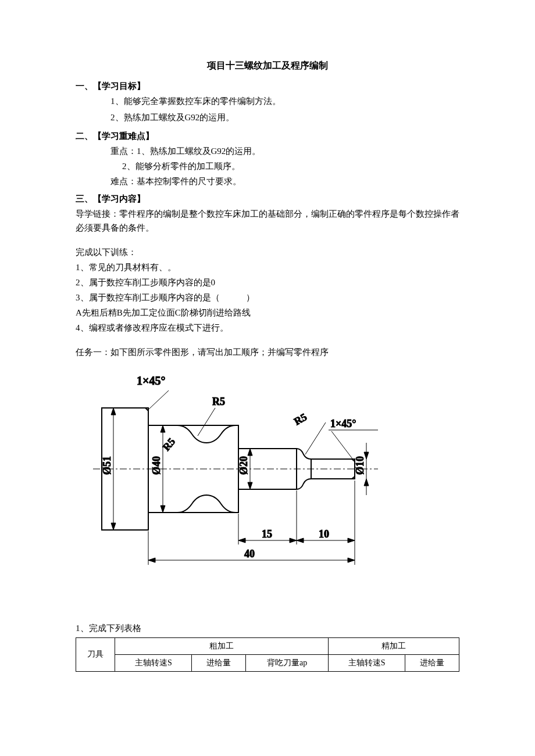 This screenshot has width=535, height=756. Describe the element at coordinates (268, 117) in the screenshot. I see `s1-line-2: 2、熟练加工螺纹及G92的运用。` at that location.